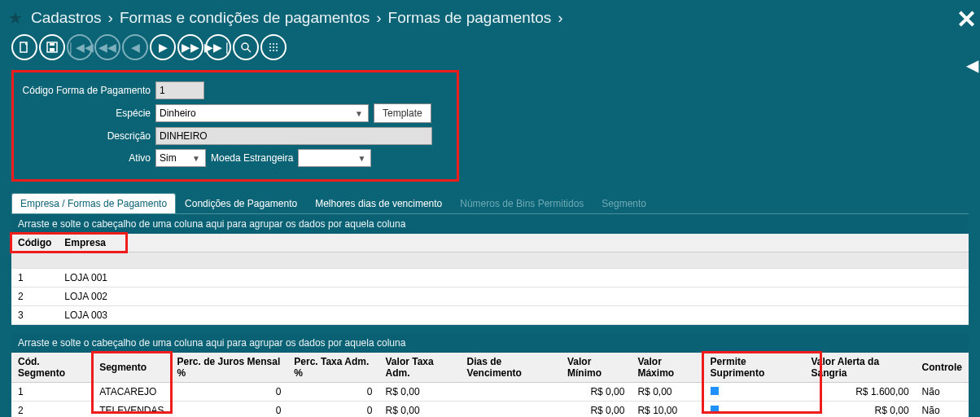  What do you see at coordinates (943, 393) in the screenshot?
I see `cell-controle: Não` at bounding box center [943, 393].